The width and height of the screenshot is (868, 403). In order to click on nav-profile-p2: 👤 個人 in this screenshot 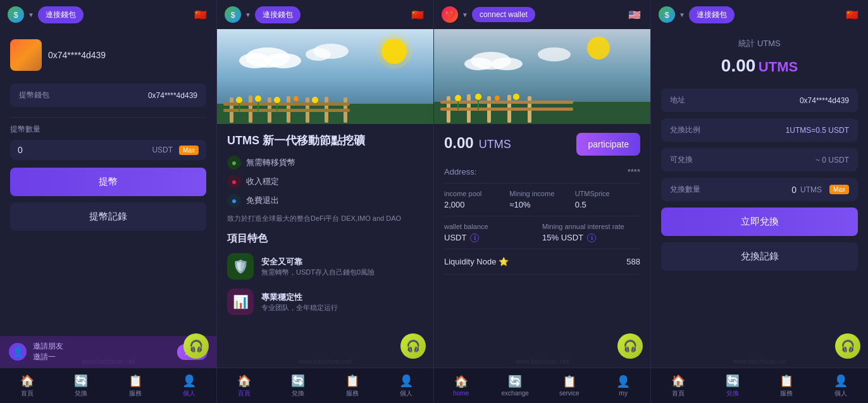, I will do `click(407, 386)`.